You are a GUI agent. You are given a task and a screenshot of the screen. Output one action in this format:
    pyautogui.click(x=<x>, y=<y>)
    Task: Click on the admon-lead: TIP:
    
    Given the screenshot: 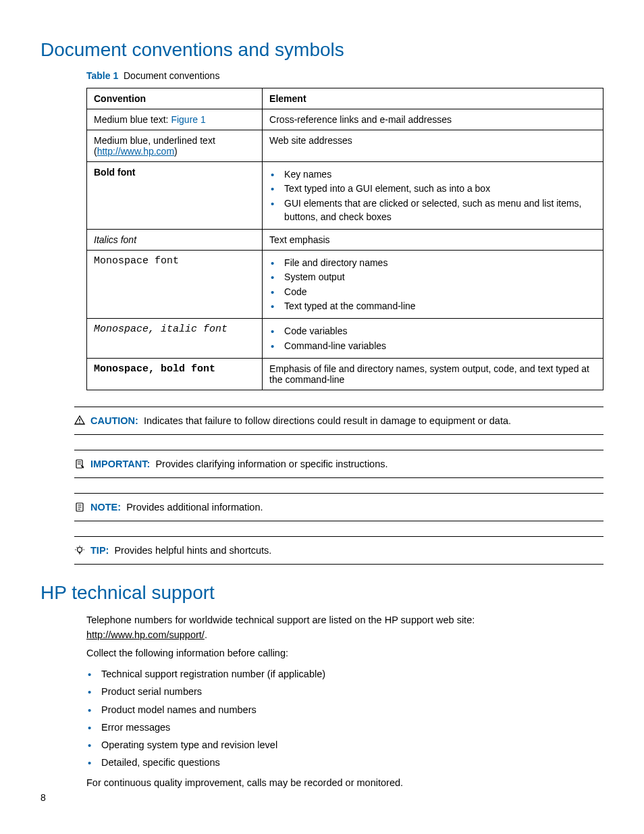 What is the action you would take?
    pyautogui.click(x=100, y=550)
    